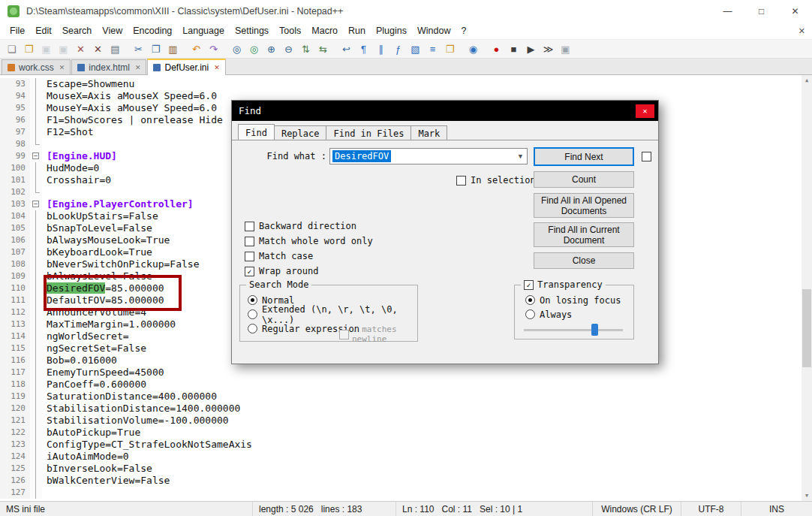  What do you see at coordinates (309, 256) in the screenshot?
I see `option-match-case: Match case` at bounding box center [309, 256].